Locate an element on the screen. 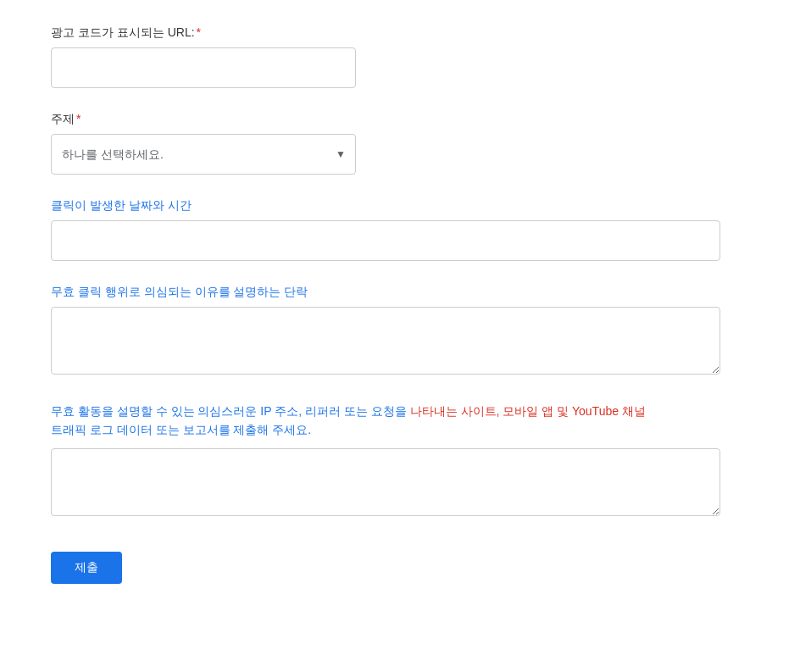 The image size is (789, 672). reason-textarea is located at coordinates (386, 341).